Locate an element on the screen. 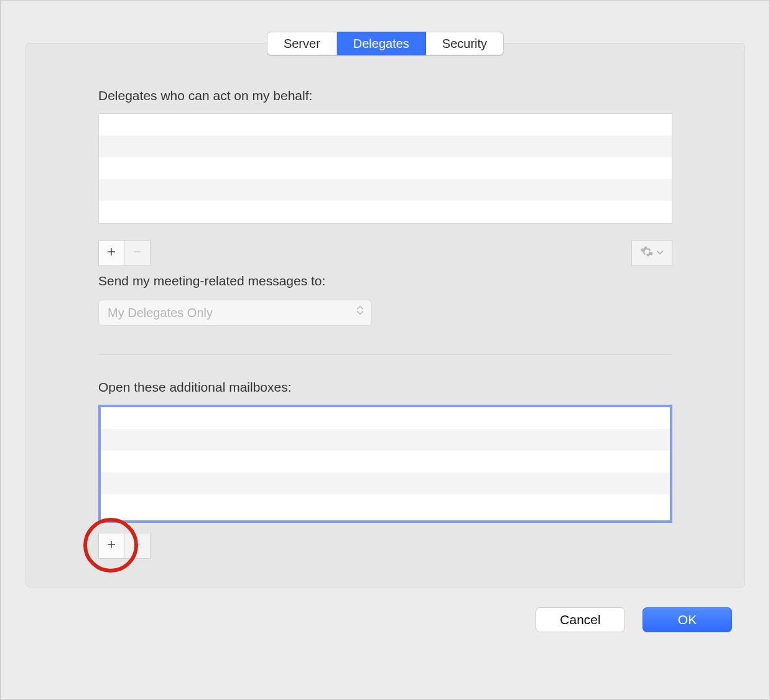 The image size is (770, 700). tab-server: Server is located at coordinates (302, 44).